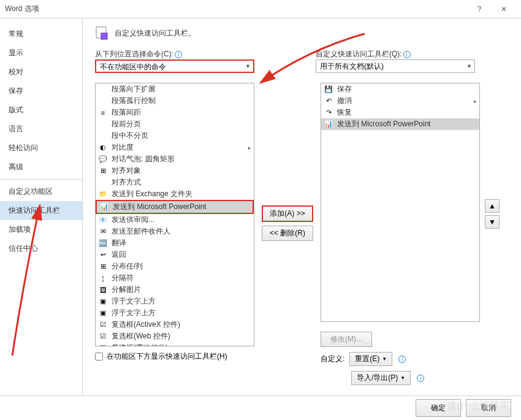  I want to click on list-item: 对齐方式, so click(175, 183).